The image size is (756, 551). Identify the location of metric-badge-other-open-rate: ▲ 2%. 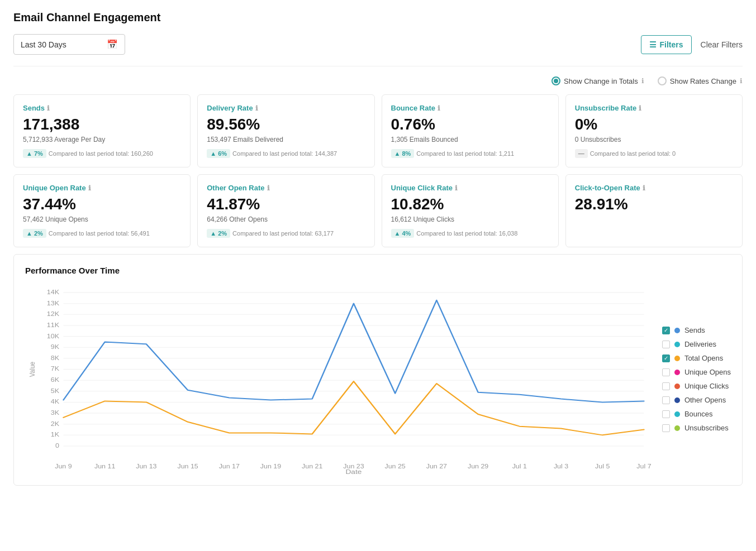
(218, 233).